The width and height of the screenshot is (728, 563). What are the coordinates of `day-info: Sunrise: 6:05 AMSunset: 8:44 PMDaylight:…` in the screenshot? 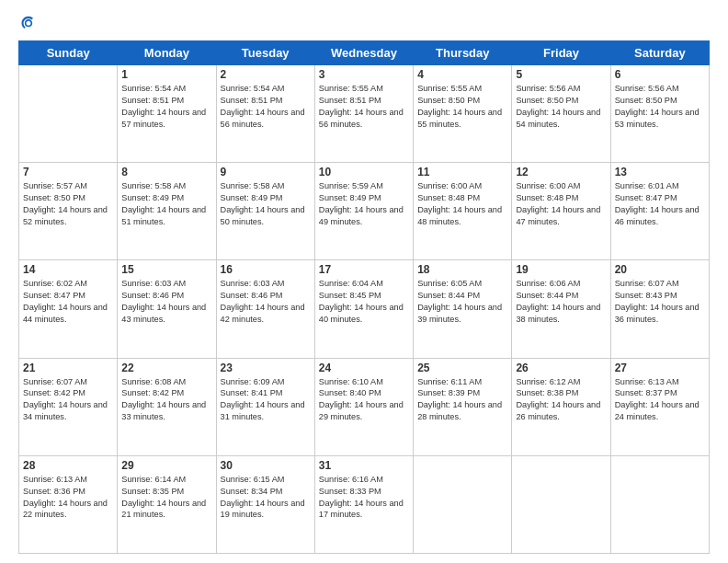 It's located at (462, 302).